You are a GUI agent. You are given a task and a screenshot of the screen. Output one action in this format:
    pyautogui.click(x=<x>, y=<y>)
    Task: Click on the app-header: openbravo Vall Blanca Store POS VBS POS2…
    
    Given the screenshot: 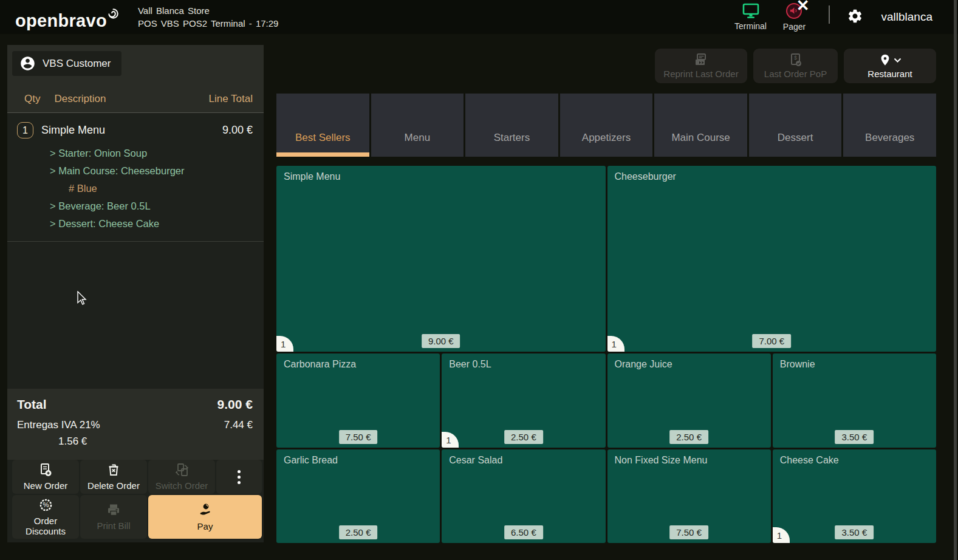 What is the action you would take?
    pyautogui.click(x=479, y=17)
    